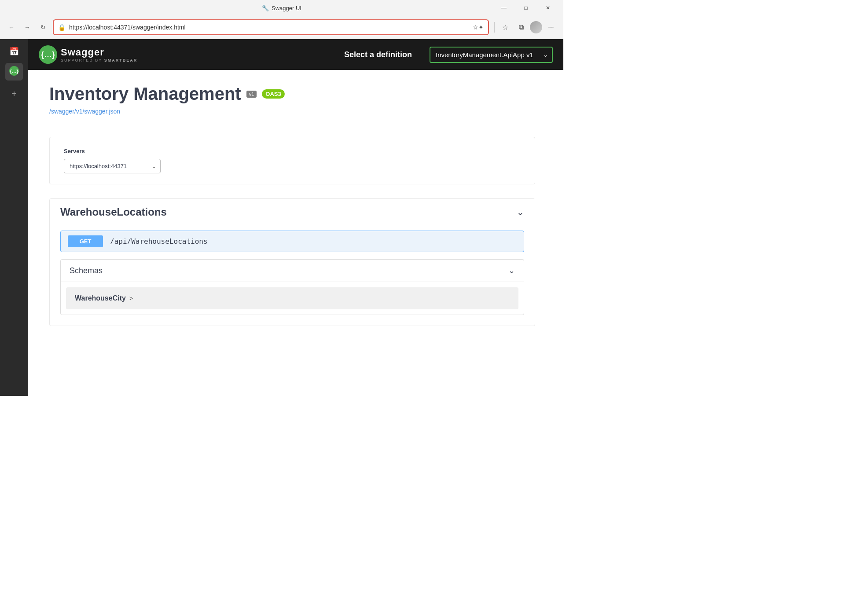 The image size is (845, 616). I want to click on api-title-section: Inventory Management v1 OAS3 /swagger/v1…, so click(292, 99).